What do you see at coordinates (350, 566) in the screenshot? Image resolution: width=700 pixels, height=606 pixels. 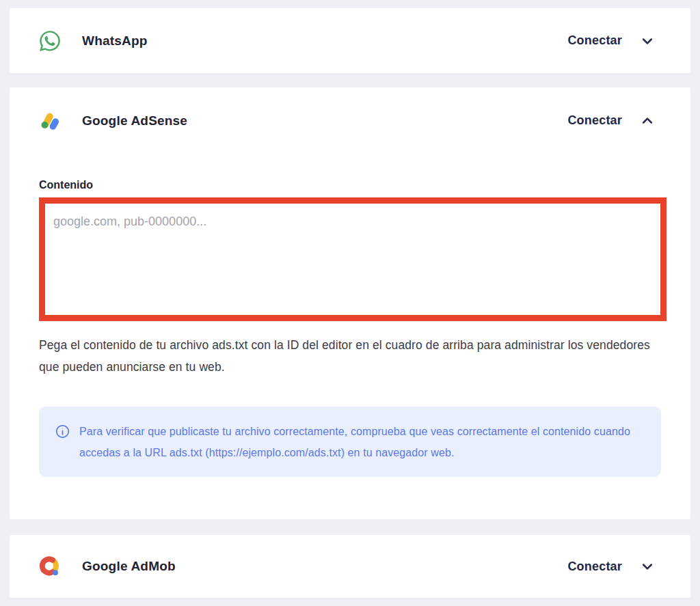 I see `integration-card-admob: Google AdMob Conectar` at bounding box center [350, 566].